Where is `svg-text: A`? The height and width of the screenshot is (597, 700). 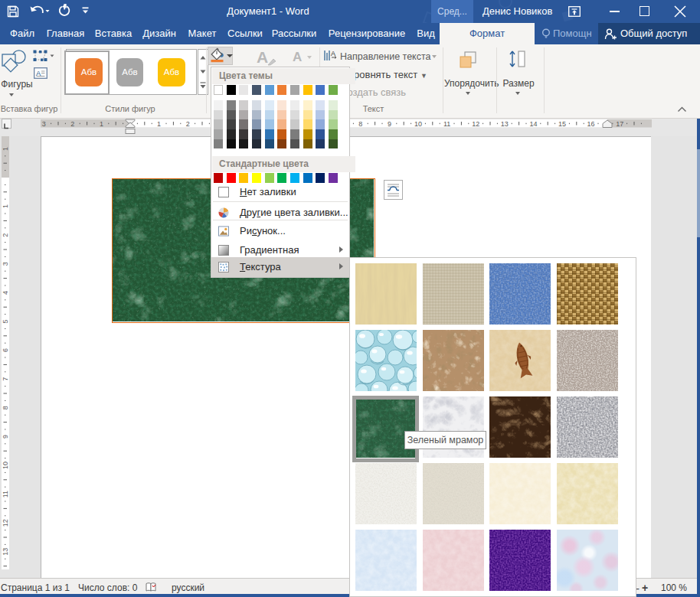
svg-text: A is located at coordinates (38, 73).